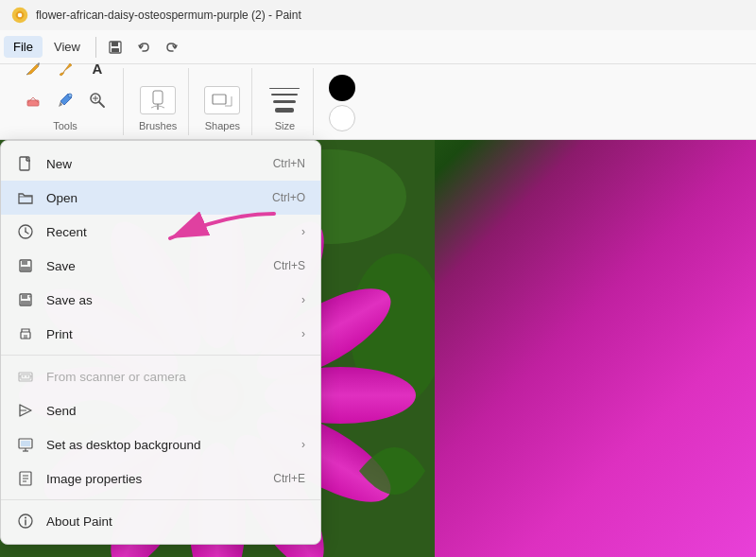  I want to click on ribbon-group-tools: A, so click(66, 102).